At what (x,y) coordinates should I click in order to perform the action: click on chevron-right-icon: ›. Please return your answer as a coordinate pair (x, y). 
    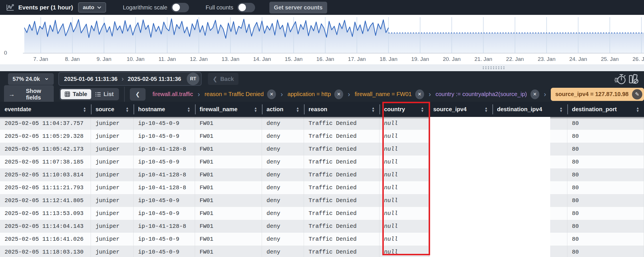
    Looking at the image, I should click on (430, 94).